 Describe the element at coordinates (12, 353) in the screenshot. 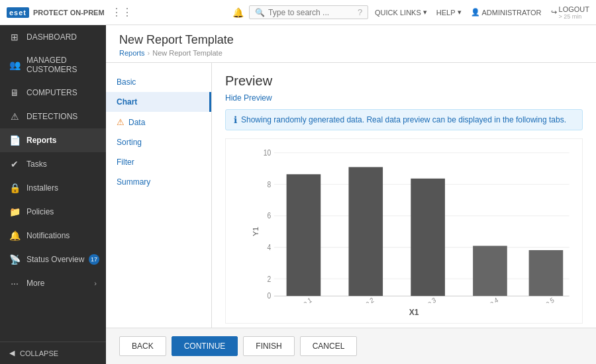

I see `collapse-icon: ◀` at that location.